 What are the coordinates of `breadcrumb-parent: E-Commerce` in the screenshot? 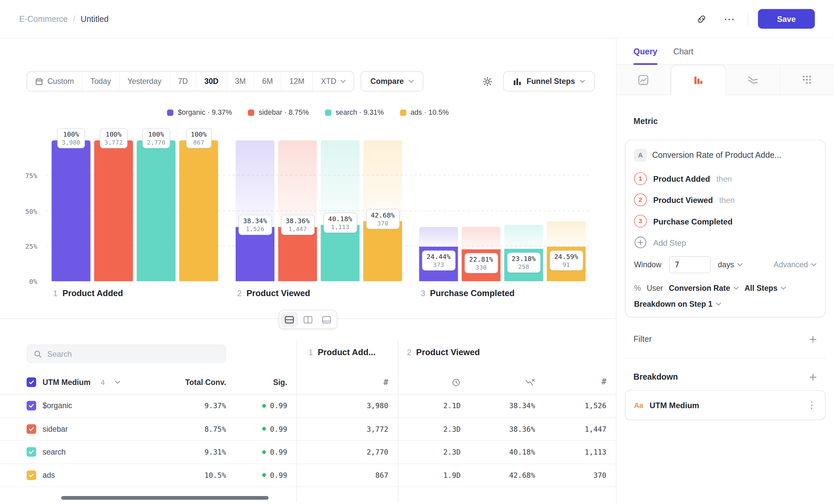 It's located at (43, 19).